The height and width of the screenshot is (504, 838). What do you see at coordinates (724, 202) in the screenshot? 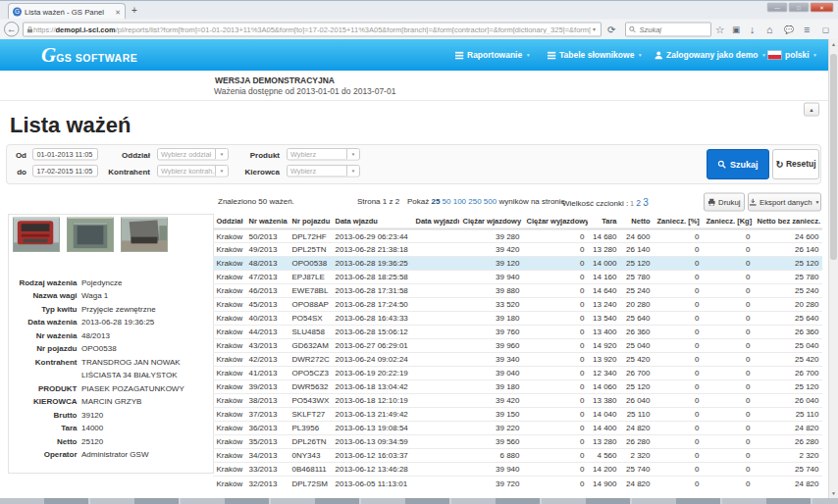
I see `print-button: Drukuj` at bounding box center [724, 202].